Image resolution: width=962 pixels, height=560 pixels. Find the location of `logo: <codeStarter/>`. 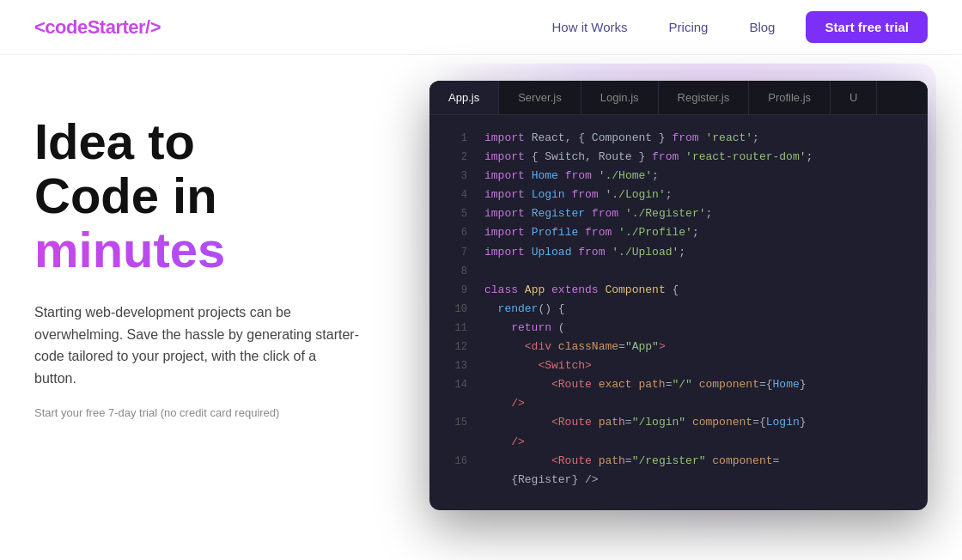

logo: <codeStarter/> is located at coordinates (98, 27).